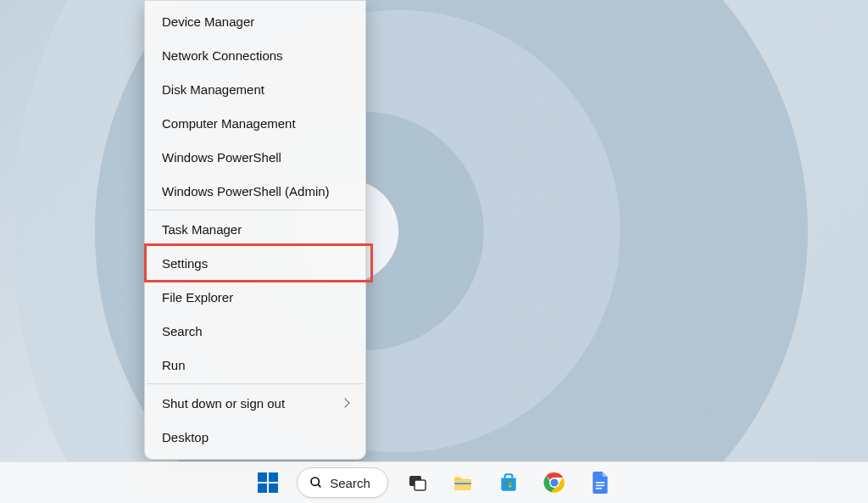  What do you see at coordinates (509, 483) in the screenshot?
I see `store-icon` at bounding box center [509, 483].